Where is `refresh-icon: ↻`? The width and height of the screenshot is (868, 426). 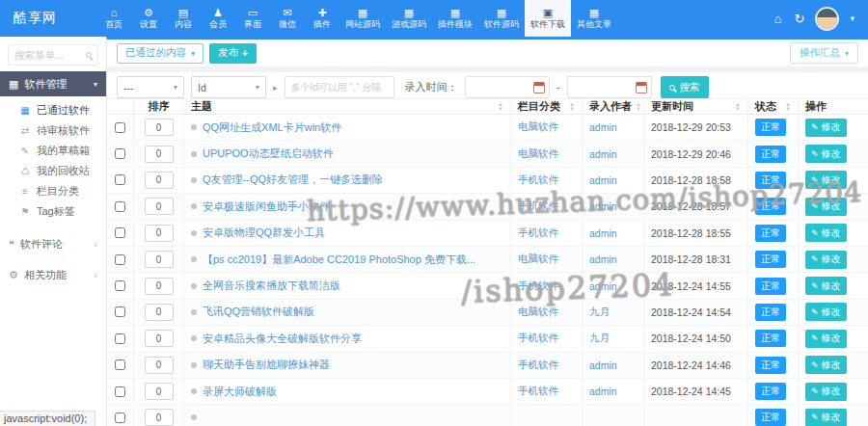
refresh-icon: ↻ is located at coordinates (800, 19).